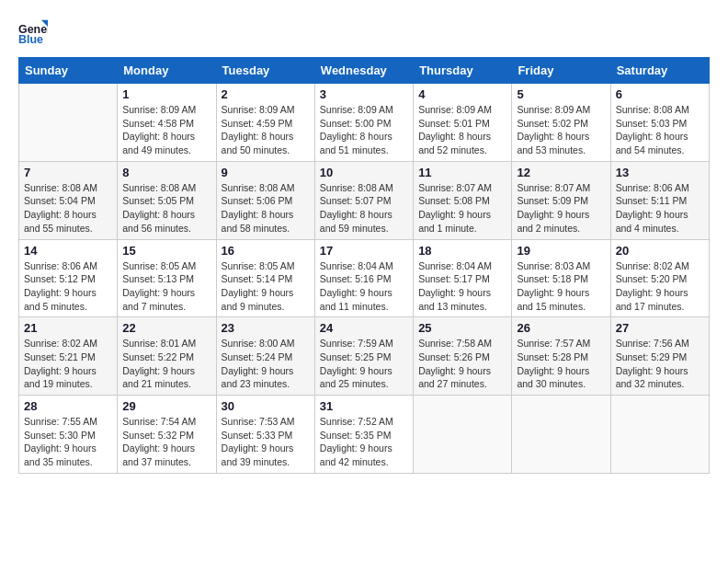 This screenshot has height=563, width=728. What do you see at coordinates (561, 201) in the screenshot?
I see `calendar-cell: 12Sunrise: 8:07 AM Sunset: 5:09 PM Dayli…` at bounding box center [561, 201].